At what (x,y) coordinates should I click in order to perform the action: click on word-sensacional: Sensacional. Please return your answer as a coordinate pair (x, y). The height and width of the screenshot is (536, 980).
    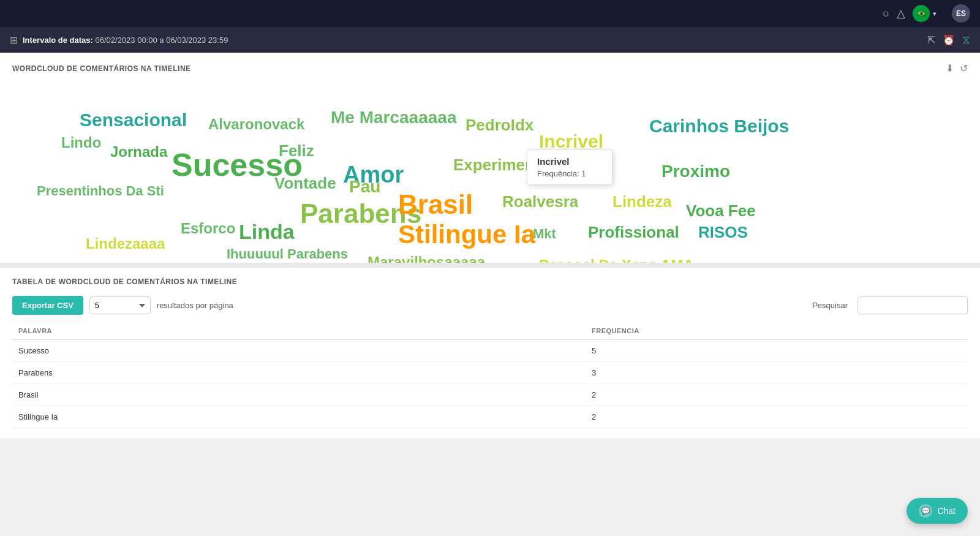
    Looking at the image, I should click on (134, 120).